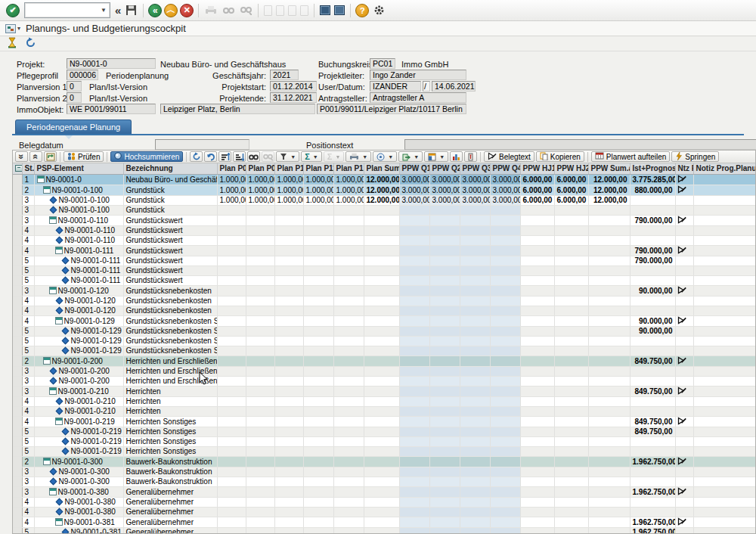  Describe the element at coordinates (381, 179) in the screenshot. I see `value-cell: 12.000,00` at that location.